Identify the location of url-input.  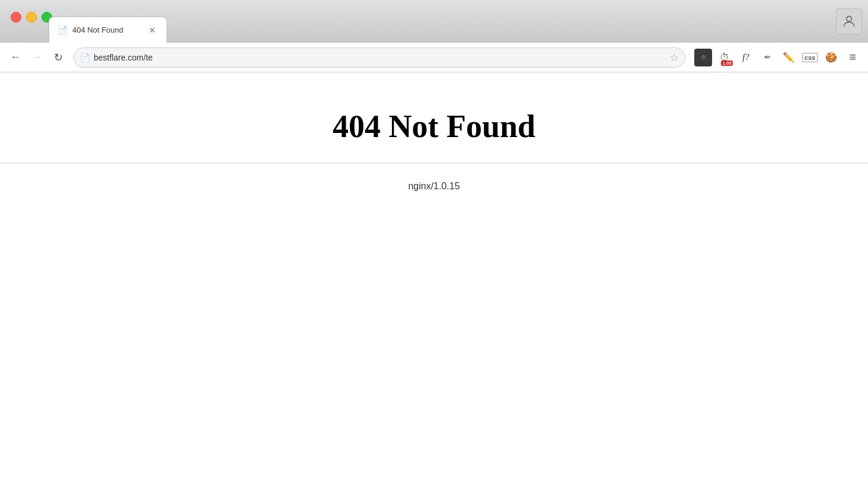
(379, 58).